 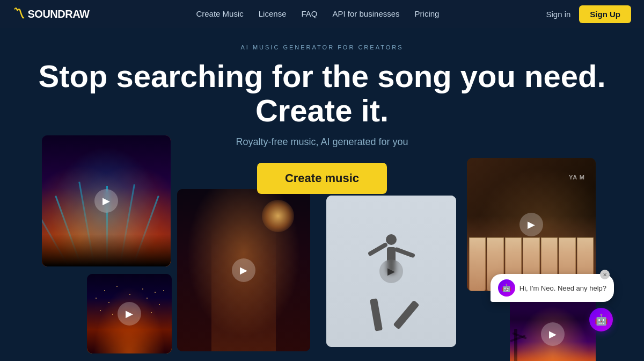 What do you see at coordinates (553, 334) in the screenshot?
I see `play-button-tropical: ▶` at bounding box center [553, 334].